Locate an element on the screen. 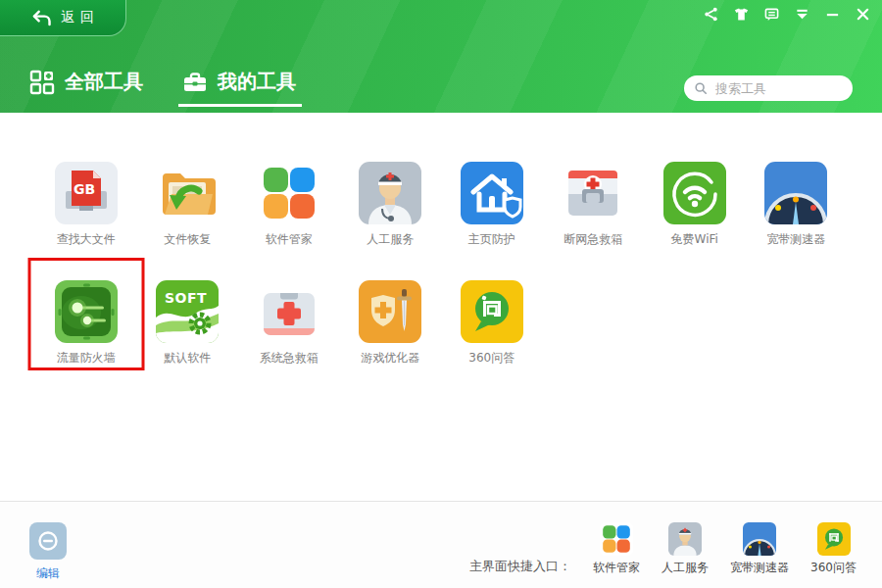  system-firstaid-icon is located at coordinates (289, 312).